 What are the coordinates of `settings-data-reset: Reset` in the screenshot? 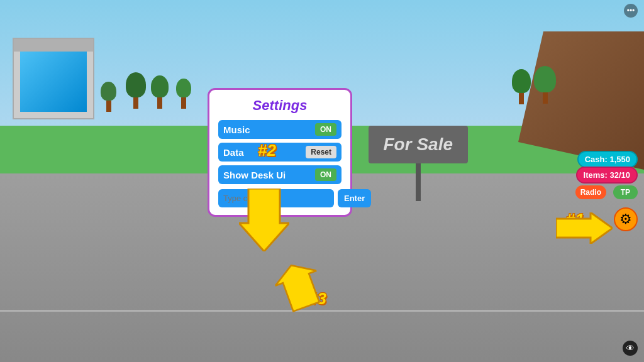 It's located at (321, 152).